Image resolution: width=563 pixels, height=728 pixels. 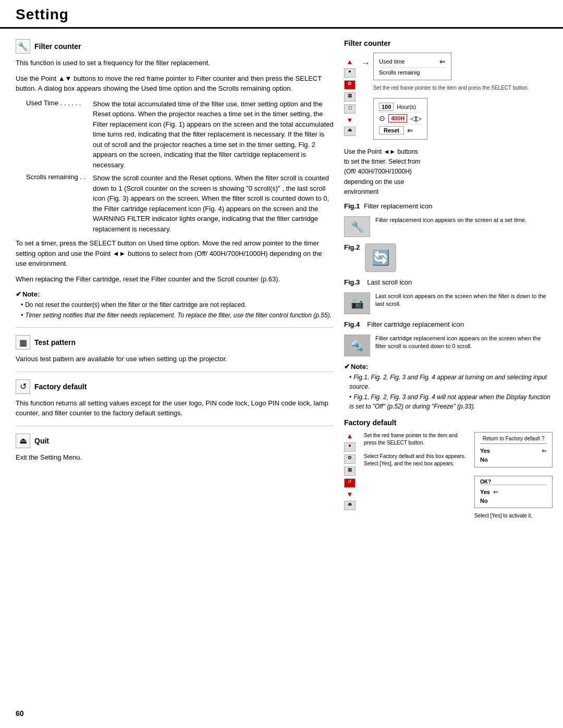 I want to click on fig3-row: Fig.3 Last scroll icon, so click(x=448, y=282).